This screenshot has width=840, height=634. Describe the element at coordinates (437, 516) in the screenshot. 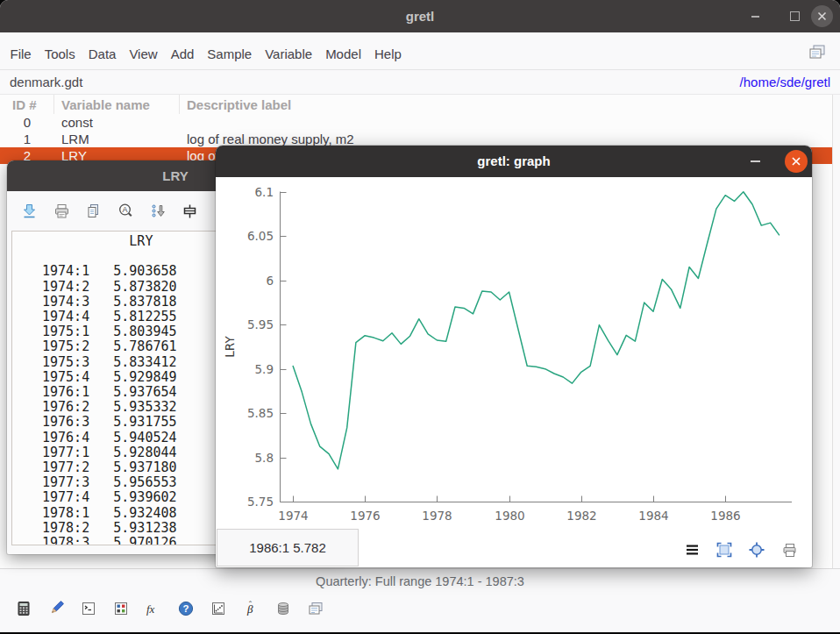

I see `svg-text: 1978` at that location.